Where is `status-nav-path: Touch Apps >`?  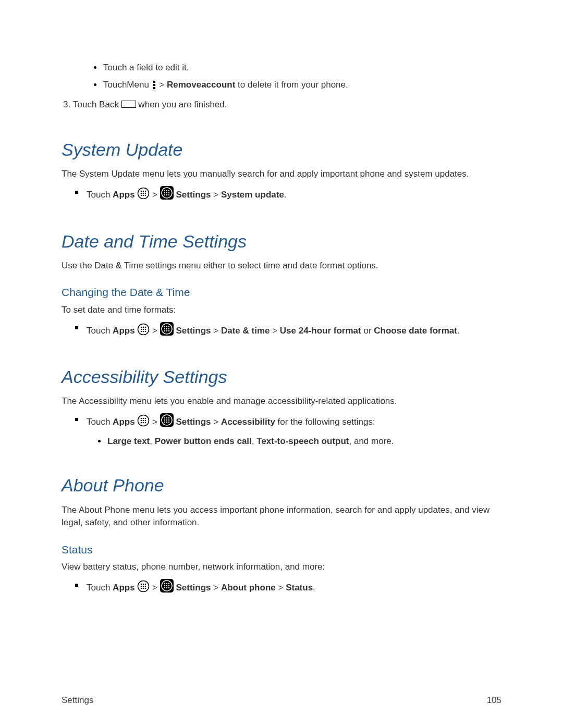 status-nav-path: Touch Apps > is located at coordinates (294, 588).